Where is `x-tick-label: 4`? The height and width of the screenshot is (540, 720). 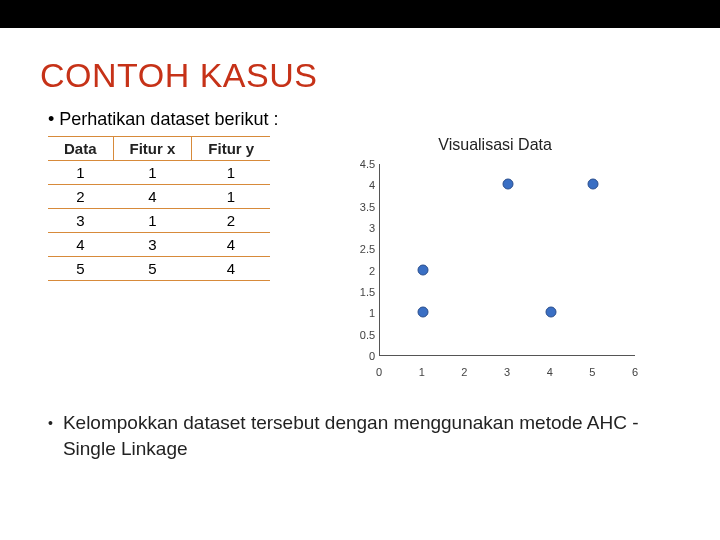
x-tick-label: 4 is located at coordinates (550, 372).